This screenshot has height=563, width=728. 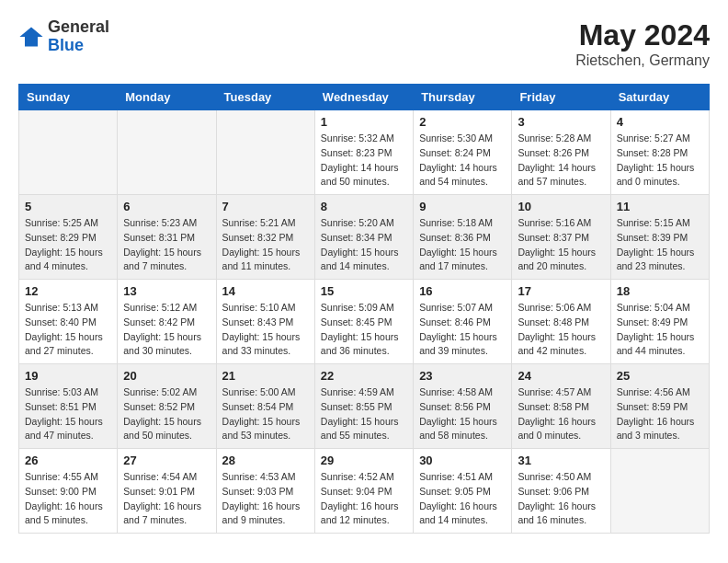 What do you see at coordinates (643, 35) in the screenshot?
I see `calendar-title: May 2024` at bounding box center [643, 35].